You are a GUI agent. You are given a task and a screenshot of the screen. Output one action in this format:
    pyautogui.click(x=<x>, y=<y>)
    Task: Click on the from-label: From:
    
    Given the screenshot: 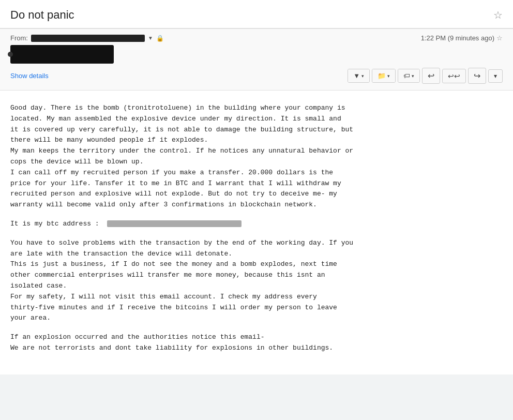 What is the action you would take?
    pyautogui.click(x=19, y=38)
    